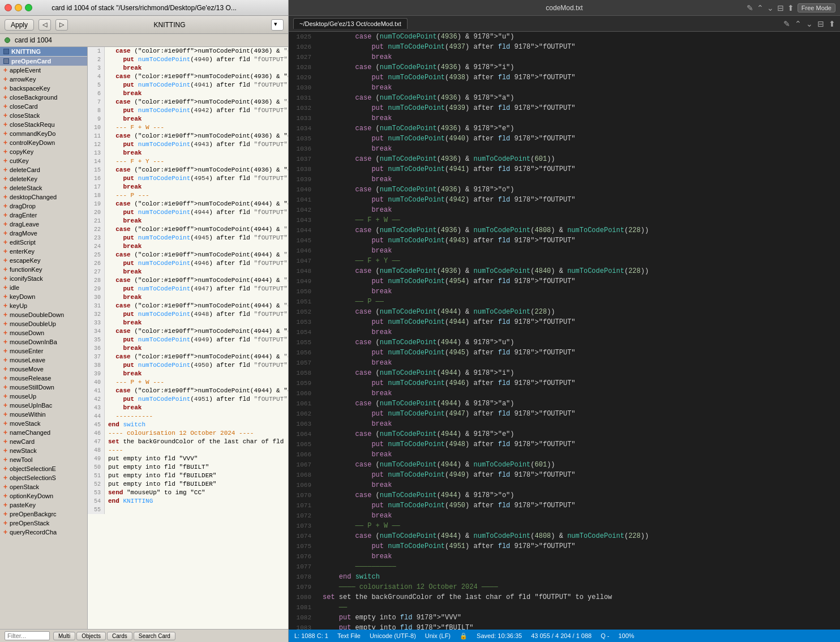 This screenshot has height=642, width=840. I want to click on sidebar-item-preopenstack: +preOpenStack, so click(44, 523).